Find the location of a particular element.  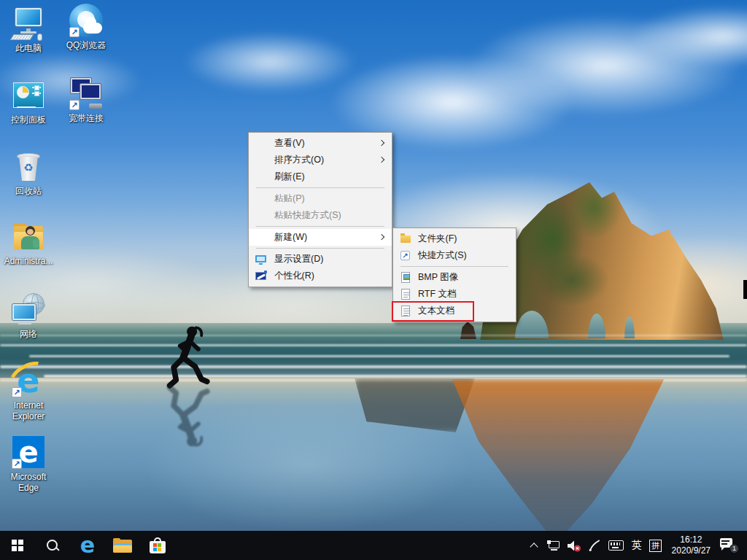

file-explorer-icon is located at coordinates (123, 545).